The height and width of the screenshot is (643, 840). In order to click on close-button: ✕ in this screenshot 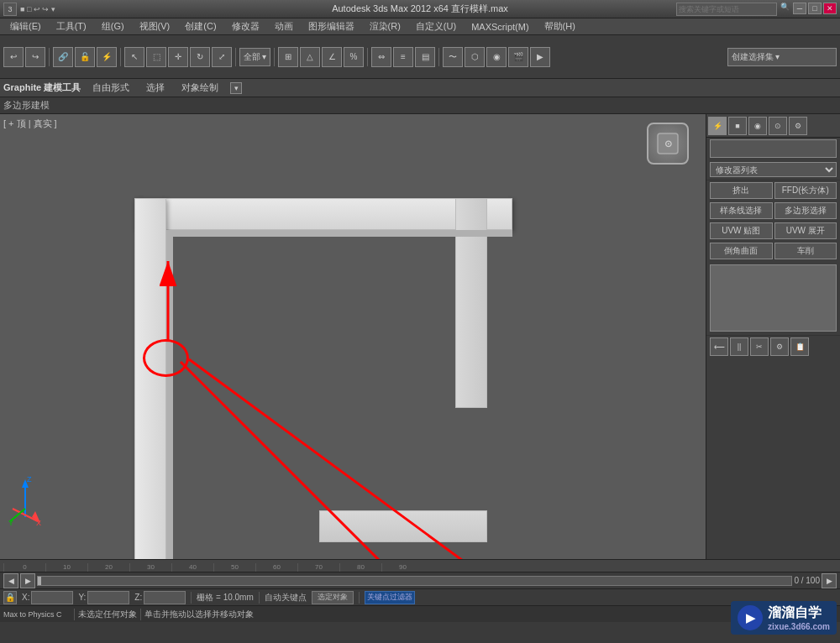, I will do `click(830, 8)`.